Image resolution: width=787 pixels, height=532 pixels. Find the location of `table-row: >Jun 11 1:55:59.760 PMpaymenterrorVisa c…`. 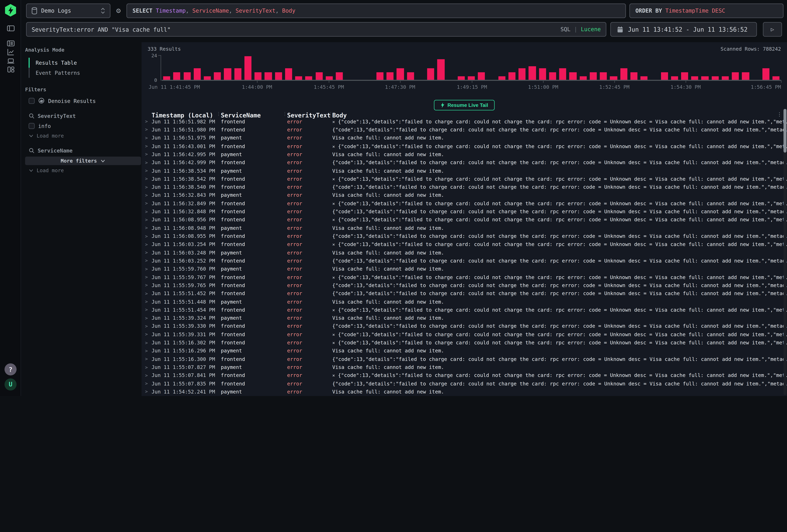

table-row: >Jun 11 1:55:59.760 PMpaymenterrorVisa c… is located at coordinates (464, 269).